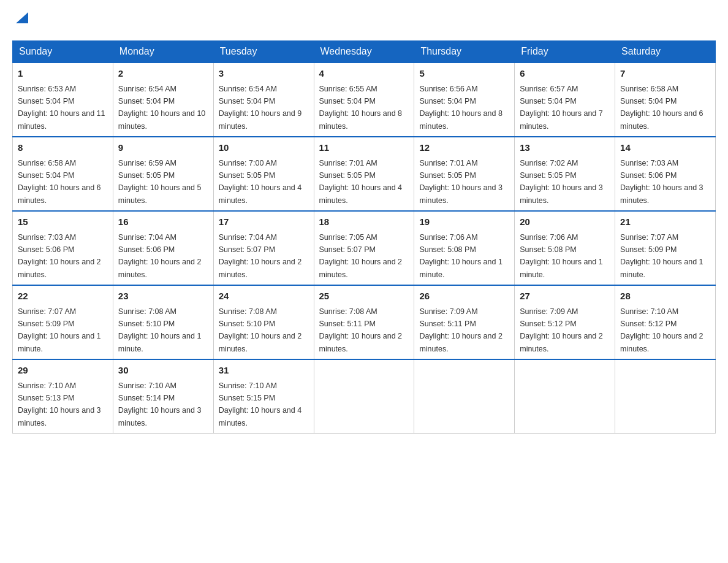  What do you see at coordinates (665, 323) in the screenshot?
I see `calendar-cell: 28 Sunrise: 7:10 AMSunset: 5:12 PMDaylig…` at bounding box center [665, 323].